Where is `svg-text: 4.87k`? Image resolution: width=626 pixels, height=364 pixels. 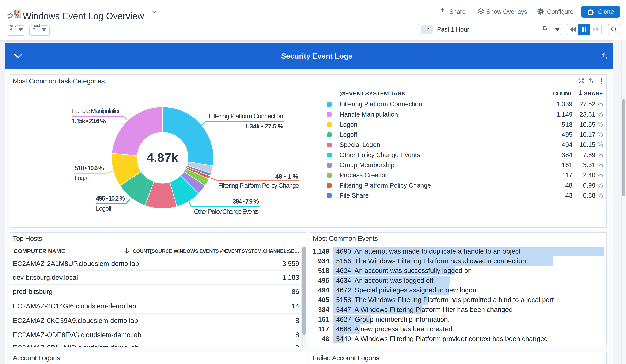 svg-text: 4.87k is located at coordinates (162, 157).